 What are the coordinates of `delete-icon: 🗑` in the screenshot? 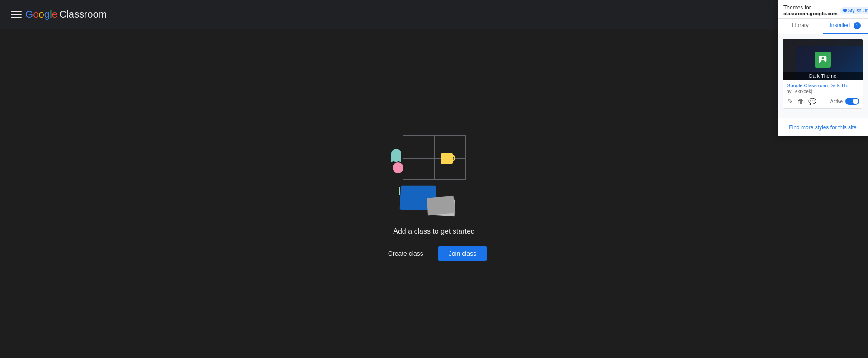 It's located at (801, 101).